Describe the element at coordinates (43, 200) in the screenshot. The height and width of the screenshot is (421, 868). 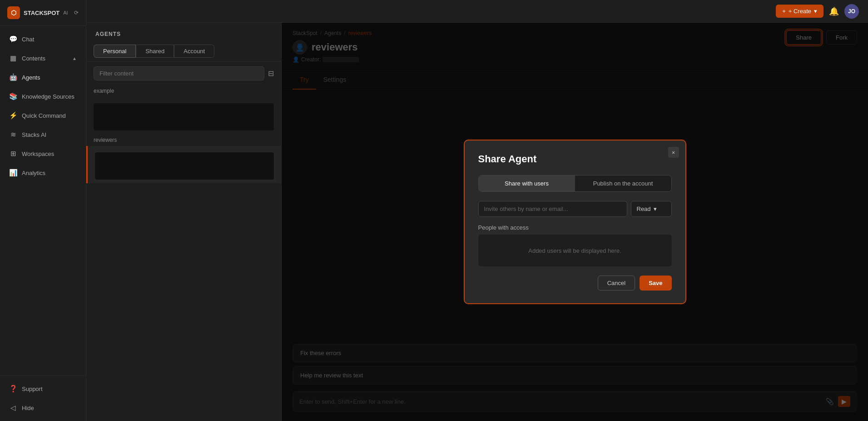
I see `sidebar-nav: 💬 Chat ▦ Contents ▲ 🤖 Agents 📚 Knowledge…` at that location.